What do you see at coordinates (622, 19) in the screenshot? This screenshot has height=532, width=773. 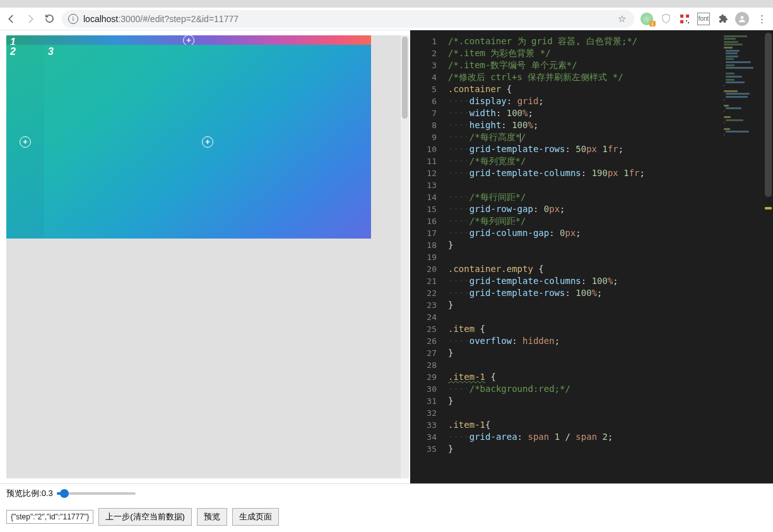 I see `bookmark-star-icon: ☆` at bounding box center [622, 19].